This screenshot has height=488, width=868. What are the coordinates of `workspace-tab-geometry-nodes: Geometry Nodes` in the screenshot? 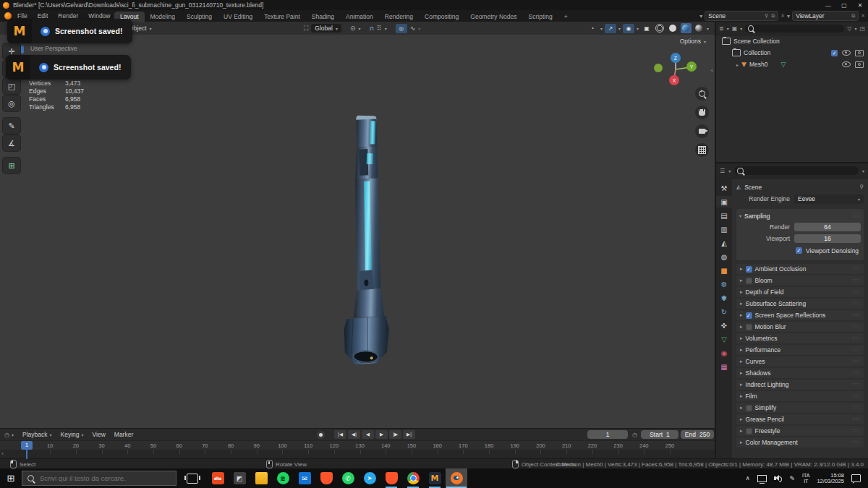 It's located at (493, 17).